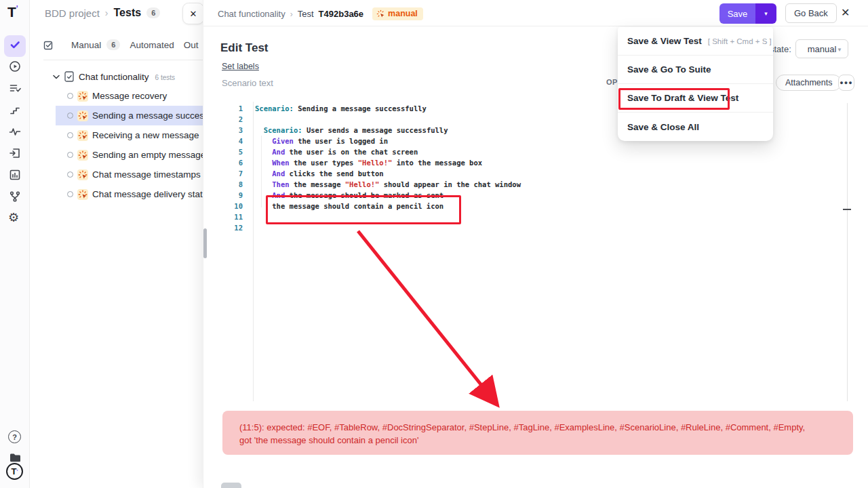 Image resolution: width=868 pixels, height=488 pixels. What do you see at coordinates (194, 14) in the screenshot?
I see `close-icon: ✕` at bounding box center [194, 14].